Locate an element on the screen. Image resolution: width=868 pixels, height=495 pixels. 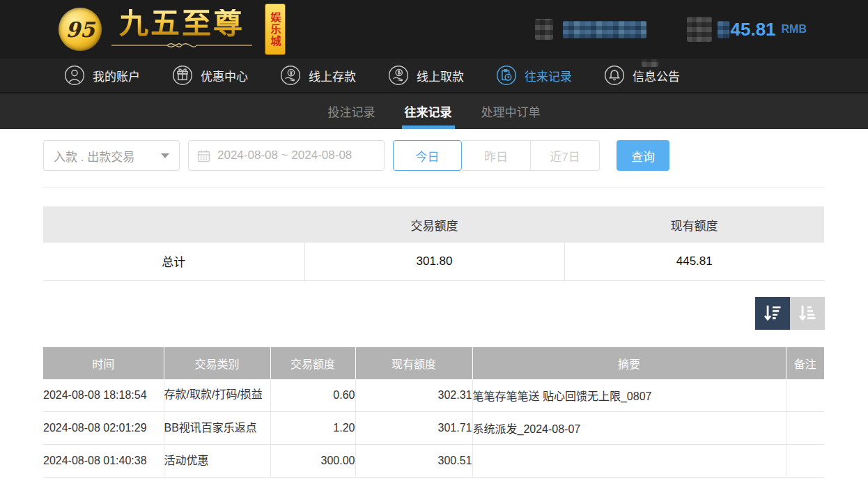
nav-label: 优惠中心 is located at coordinates (224, 75).